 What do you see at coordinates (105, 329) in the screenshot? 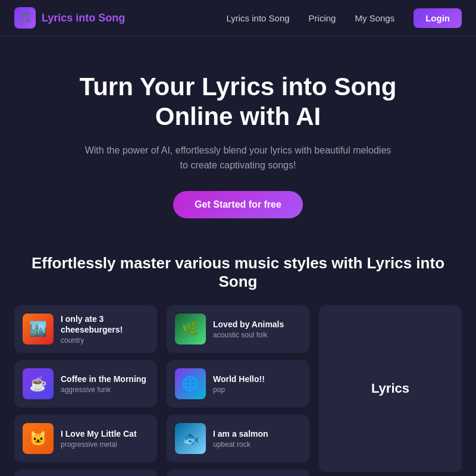
I see `song-info: I only ate 3 cheeseburgers! country` at bounding box center [105, 329].